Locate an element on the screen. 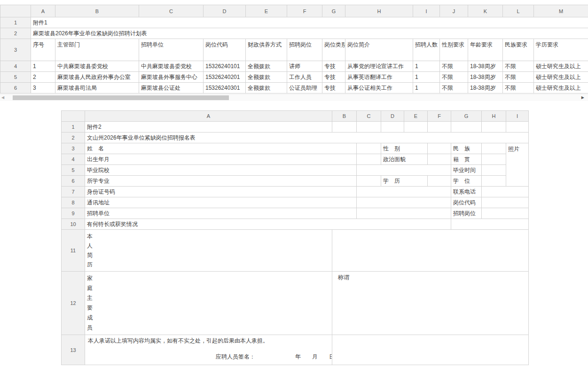 This screenshot has width=588, height=367. col-label-intro: 岗位简介 is located at coordinates (379, 50).